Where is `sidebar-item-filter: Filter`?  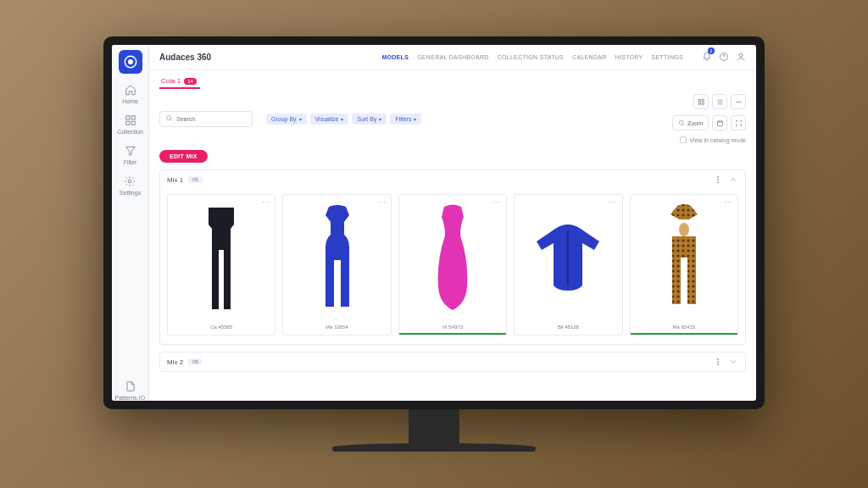
sidebar-item-filter: Filter is located at coordinates (131, 155).